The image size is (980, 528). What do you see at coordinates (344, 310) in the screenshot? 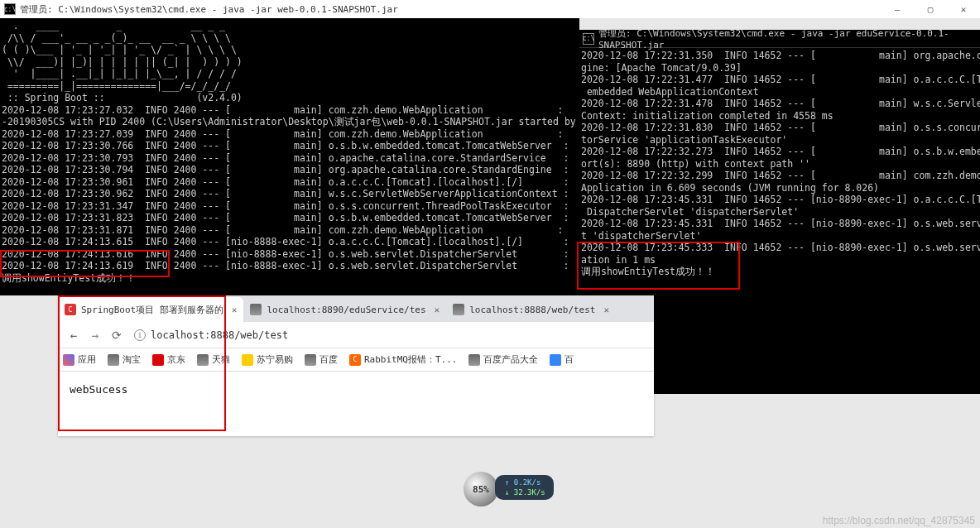
I see `tab-eduservice: localhost:8890/eduService/tes ✕` at bounding box center [344, 310].